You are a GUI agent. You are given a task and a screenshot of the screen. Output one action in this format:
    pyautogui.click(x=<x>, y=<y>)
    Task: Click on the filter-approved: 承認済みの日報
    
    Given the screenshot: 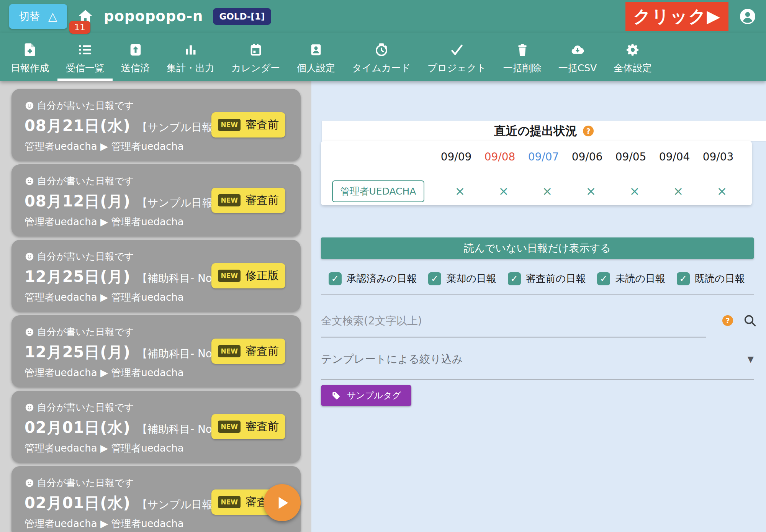 What is the action you would take?
    pyautogui.click(x=373, y=279)
    